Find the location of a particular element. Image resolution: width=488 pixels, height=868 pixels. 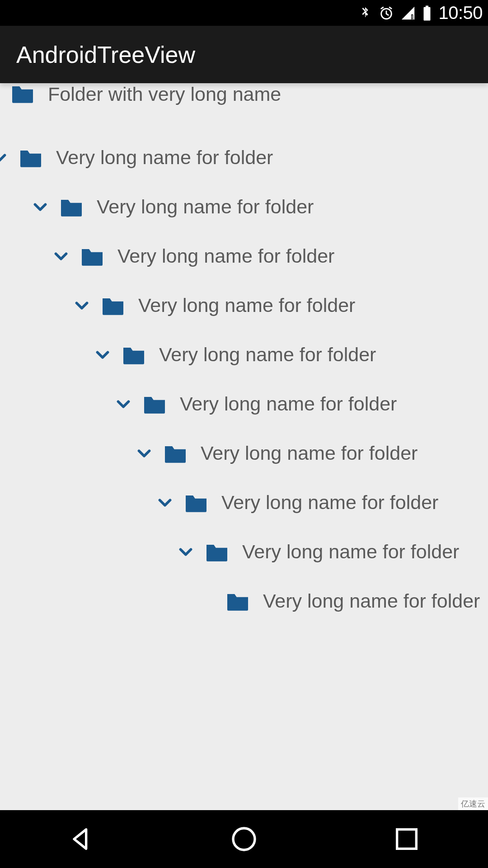

folder-label: Folder with very long name is located at coordinates (164, 94).